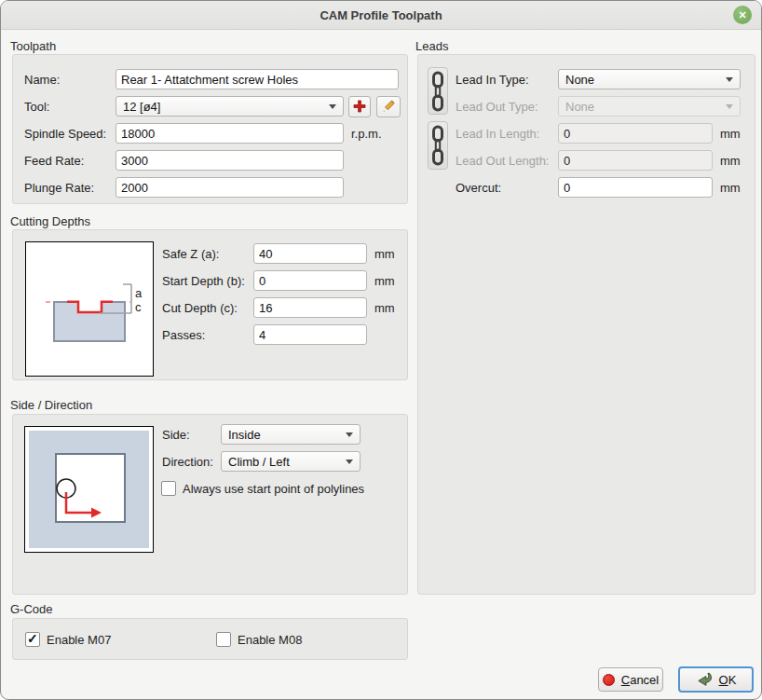 The height and width of the screenshot is (700, 762). Describe the element at coordinates (211, 129) in the screenshot. I see `toolpath-frame: Name: Tool: 12 [ø4]` at that location.